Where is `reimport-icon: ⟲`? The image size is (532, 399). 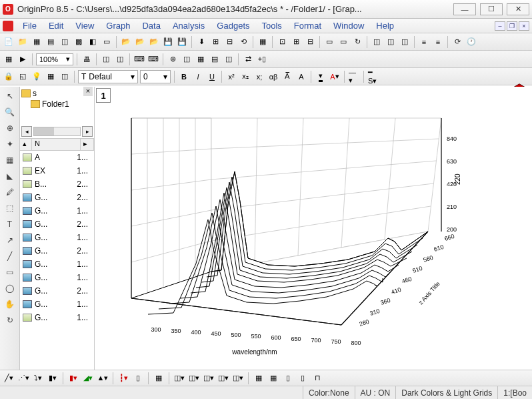 reimport-icon: ⟲ is located at coordinates (243, 42).